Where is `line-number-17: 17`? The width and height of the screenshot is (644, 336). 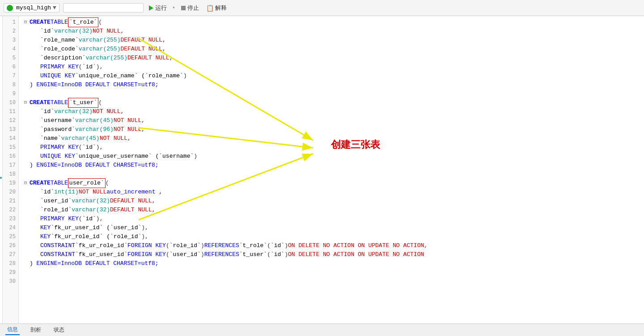 line-number-17: 17 is located at coordinates (11, 165).